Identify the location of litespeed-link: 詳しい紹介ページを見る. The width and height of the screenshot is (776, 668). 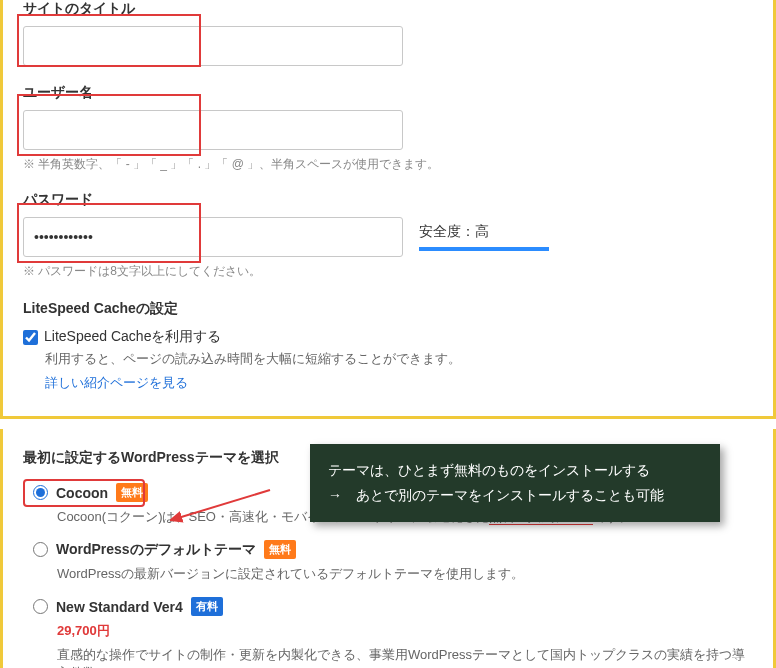
(116, 383).